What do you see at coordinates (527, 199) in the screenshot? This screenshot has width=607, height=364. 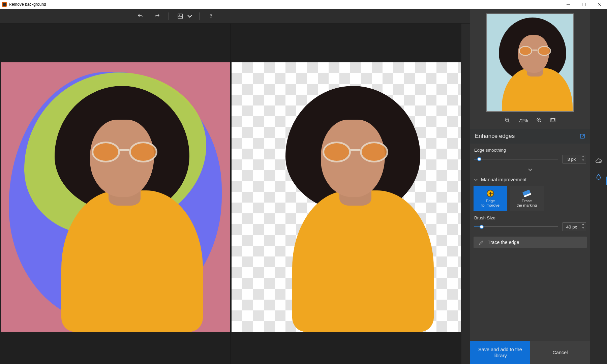 I see `erase-marking-tool: Erasethe marking` at bounding box center [527, 199].